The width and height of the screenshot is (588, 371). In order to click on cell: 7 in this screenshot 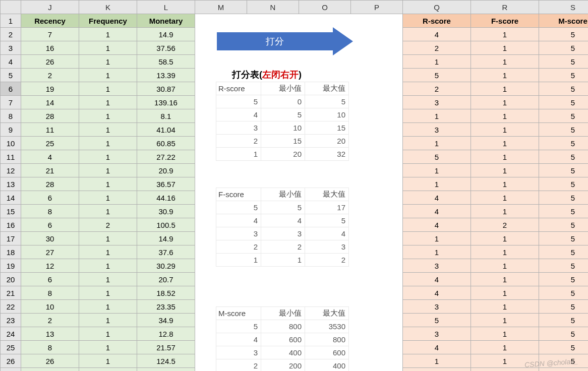, I will do `click(50, 34)`.